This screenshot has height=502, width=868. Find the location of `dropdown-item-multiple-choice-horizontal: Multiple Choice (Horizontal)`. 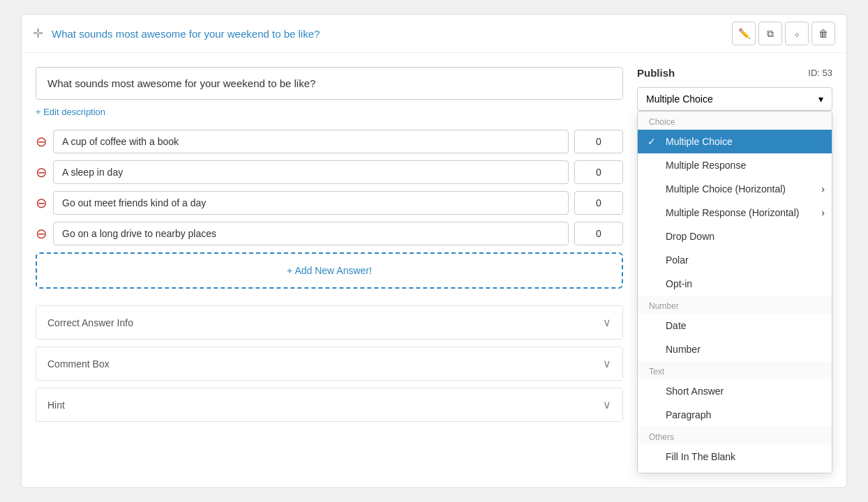

dropdown-item-multiple-choice-horizontal: Multiple Choice (Horizontal) is located at coordinates (735, 189).